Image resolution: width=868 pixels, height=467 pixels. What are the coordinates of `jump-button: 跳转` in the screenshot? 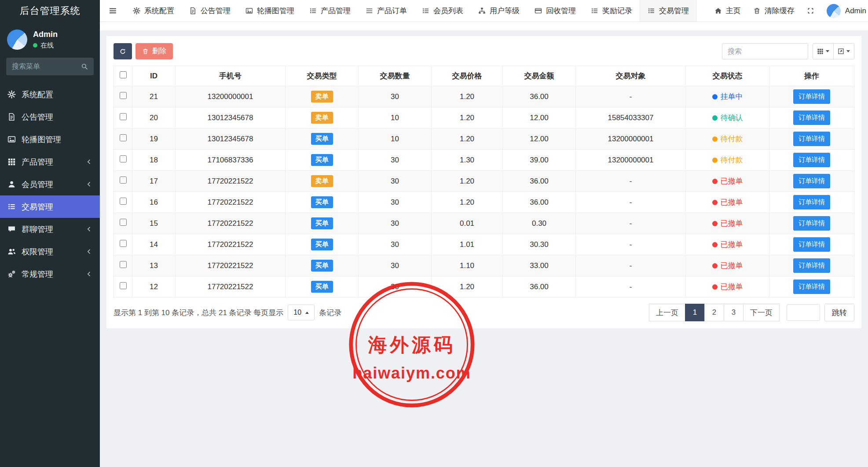 It's located at (839, 313).